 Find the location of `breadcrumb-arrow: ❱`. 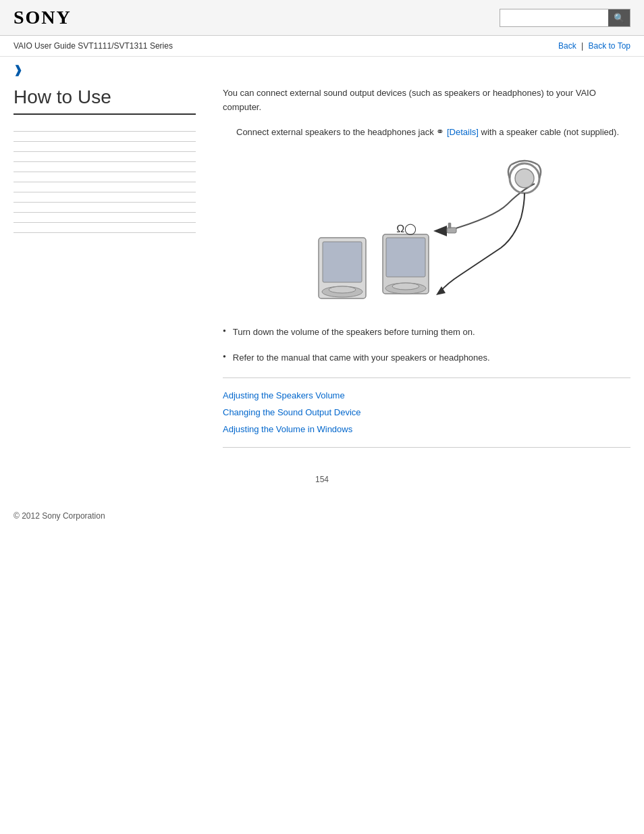

breadcrumb-arrow: ❱ is located at coordinates (322, 68).